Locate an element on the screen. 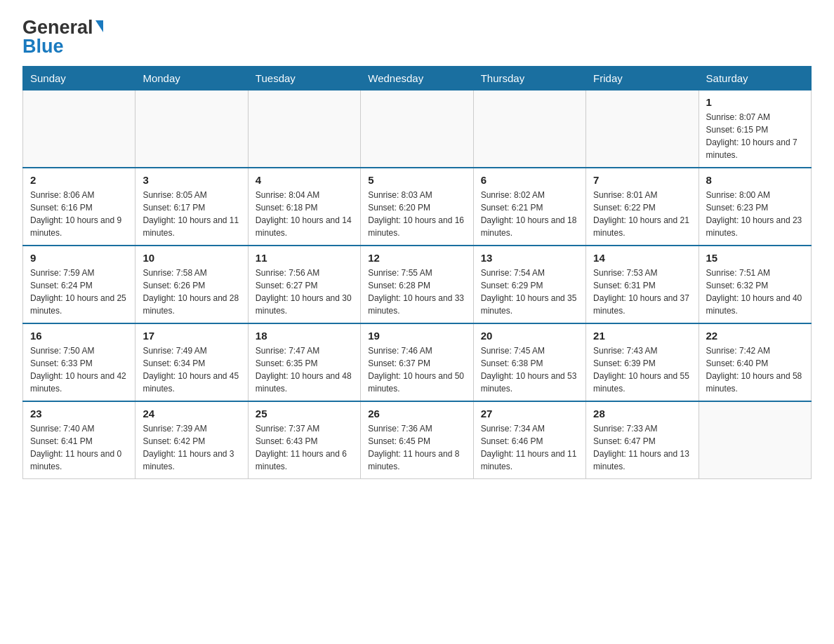 The height and width of the screenshot is (644, 834). day-info: Sunrise: 7:46 AMSunset: 6:37 PMDaylight:… is located at coordinates (417, 370).